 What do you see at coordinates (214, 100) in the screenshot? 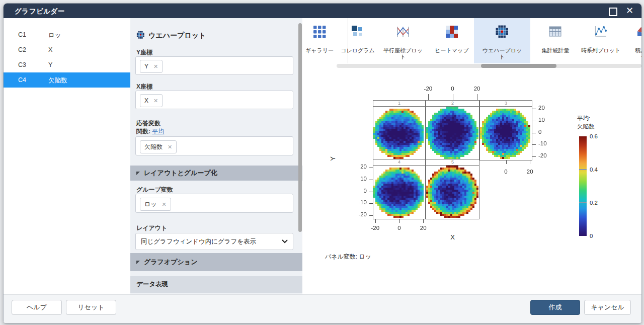
I see `x-coordinate-field: X✕` at bounding box center [214, 100].